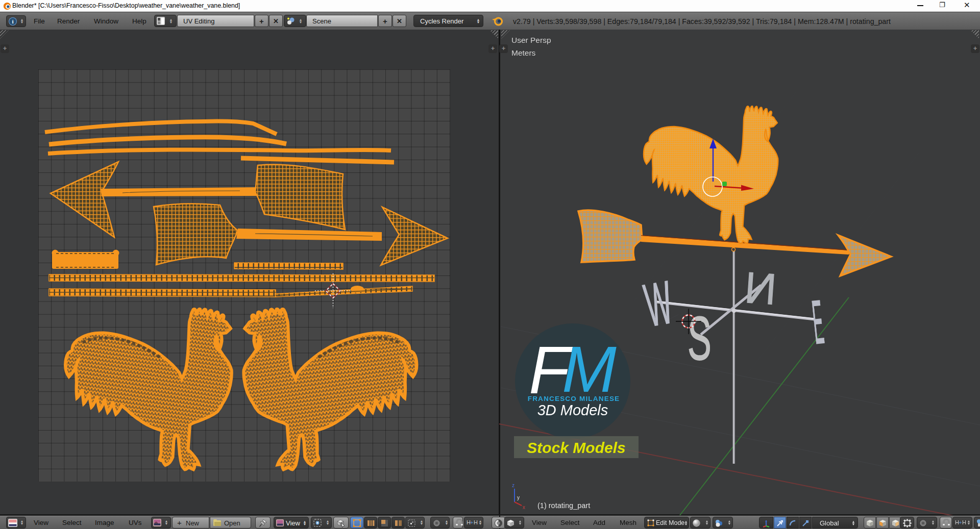  I want to click on svg-text: Meters, so click(524, 53).